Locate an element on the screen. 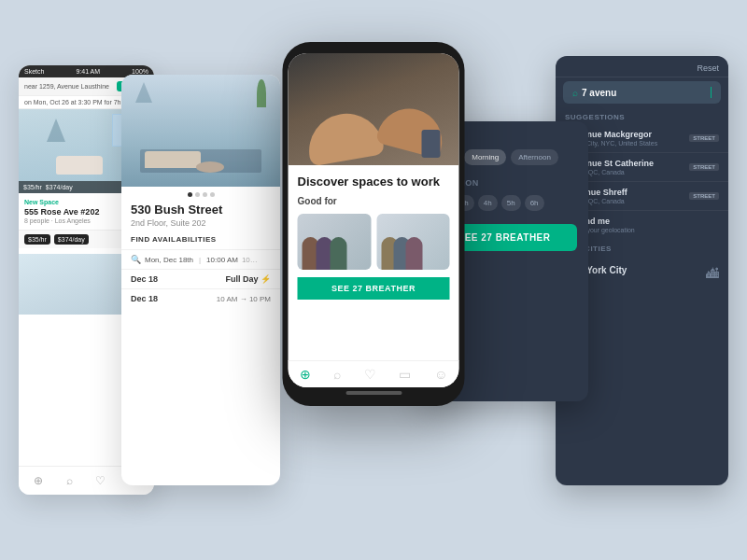 The height and width of the screenshot is (560, 747). space-hero-image is located at coordinates (201, 131).